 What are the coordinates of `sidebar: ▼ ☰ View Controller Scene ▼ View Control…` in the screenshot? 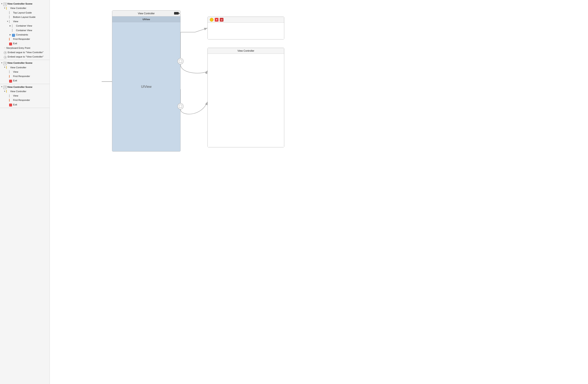 It's located at (25, 192).